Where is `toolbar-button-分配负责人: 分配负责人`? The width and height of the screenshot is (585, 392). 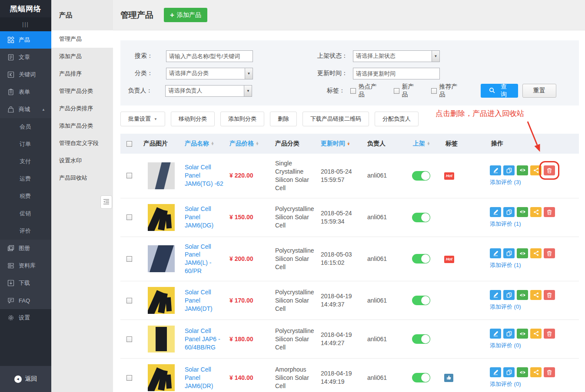 toolbar-button-分配负责人: 分配负责人 is located at coordinates (396, 119).